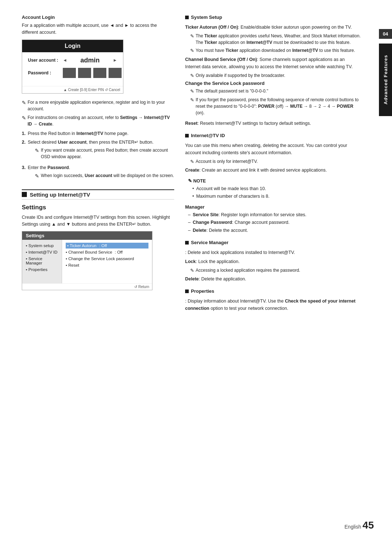  Describe the element at coordinates (87, 287) in the screenshot. I see `settings-footer: ↺ Return` at that location.